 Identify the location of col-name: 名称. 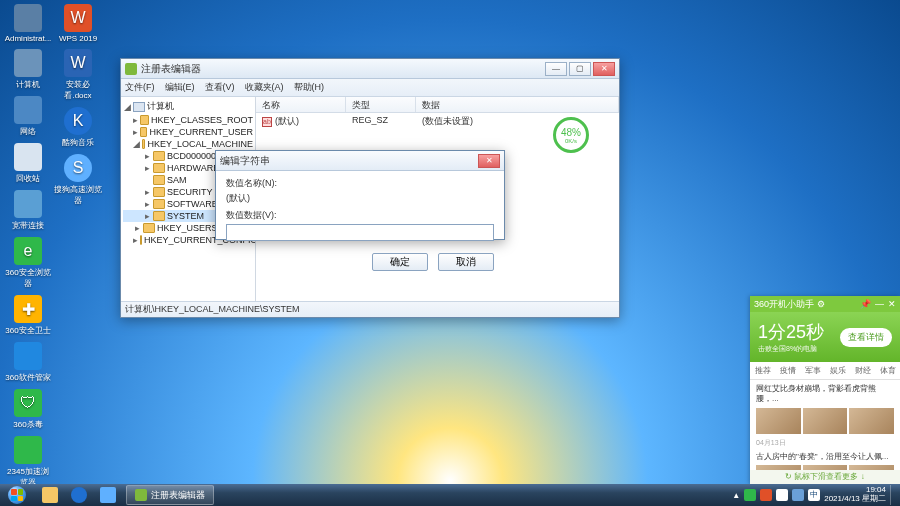
(301, 104).